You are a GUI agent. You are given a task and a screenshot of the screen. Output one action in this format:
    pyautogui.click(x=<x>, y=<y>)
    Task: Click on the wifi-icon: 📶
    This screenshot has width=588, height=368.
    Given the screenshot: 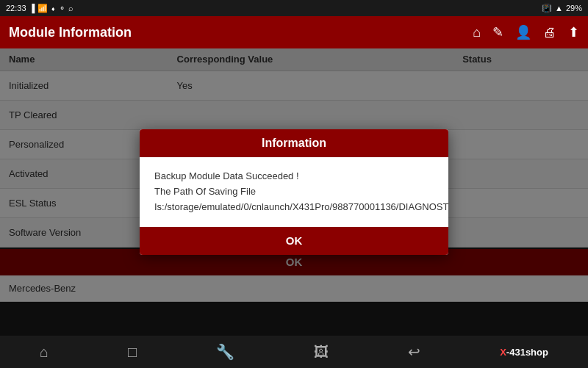 What is the action you would take?
    pyautogui.click(x=43, y=9)
    